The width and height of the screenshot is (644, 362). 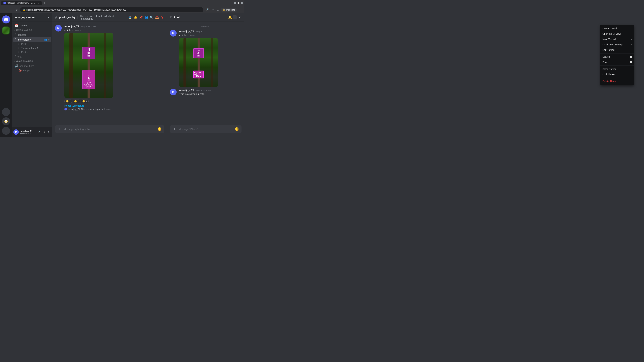 I want to click on discover-button: 🧭, so click(x=6, y=121).